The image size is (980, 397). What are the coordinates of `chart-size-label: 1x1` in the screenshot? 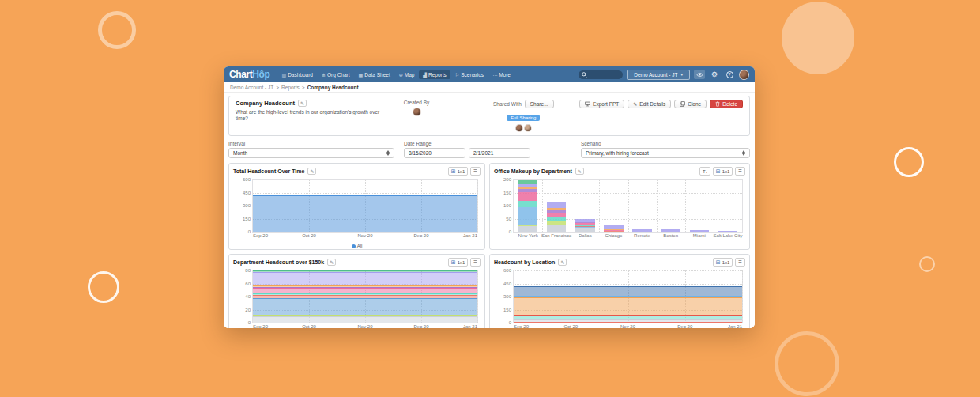 It's located at (462, 172).